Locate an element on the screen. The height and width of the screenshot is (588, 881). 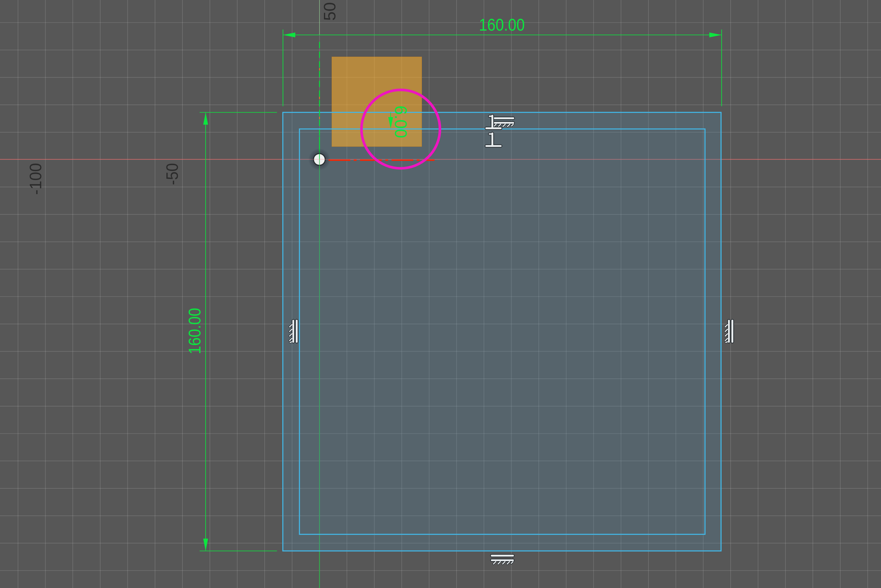
svg-text: -100 is located at coordinates (35, 179).